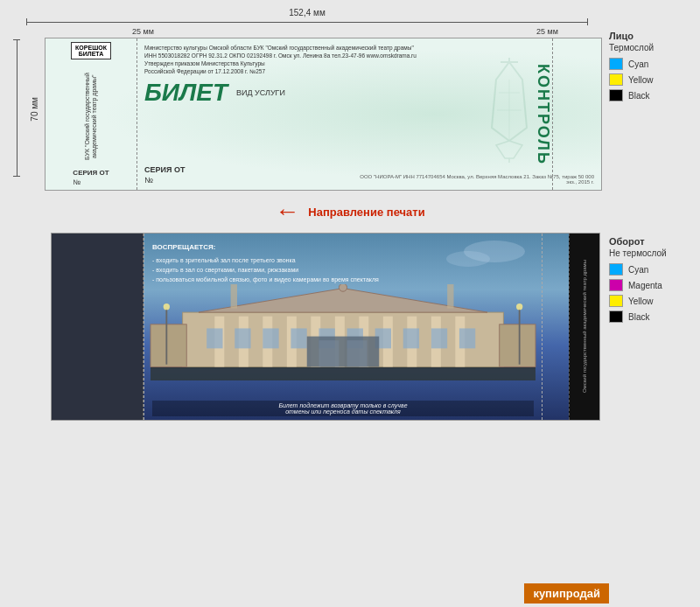 This screenshot has height=607, width=700. What do you see at coordinates (569, 327) in the screenshot?
I see `back-dashed-line` at bounding box center [569, 327].